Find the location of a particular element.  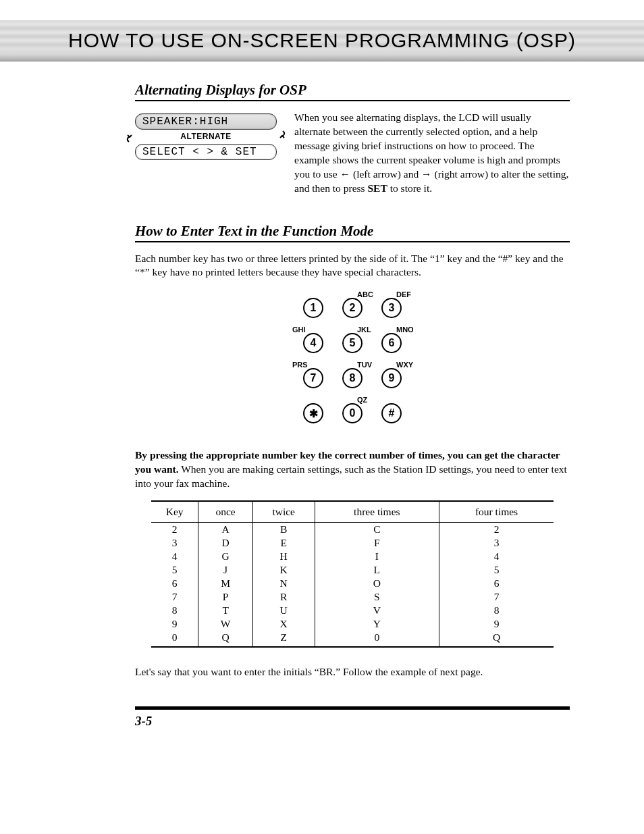

lcd-display-top: SPEAKER:HIGH is located at coordinates (206, 122).